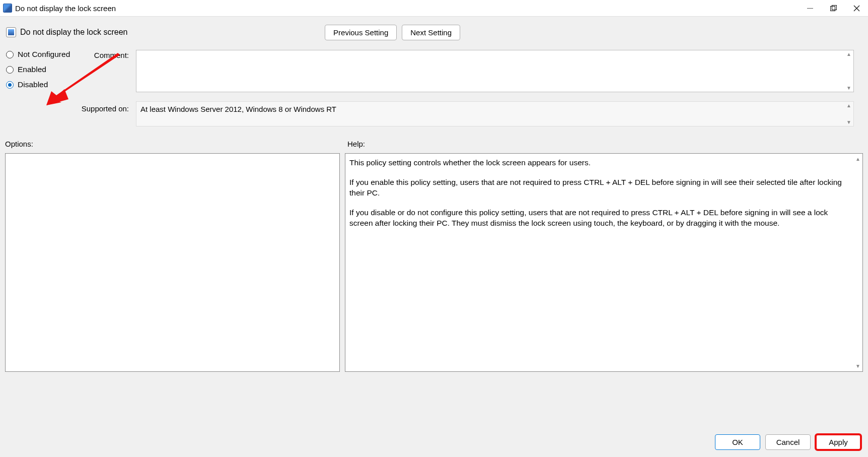 This screenshot has height=457, width=868. What do you see at coordinates (738, 442) in the screenshot?
I see `ok-button: OK` at bounding box center [738, 442].